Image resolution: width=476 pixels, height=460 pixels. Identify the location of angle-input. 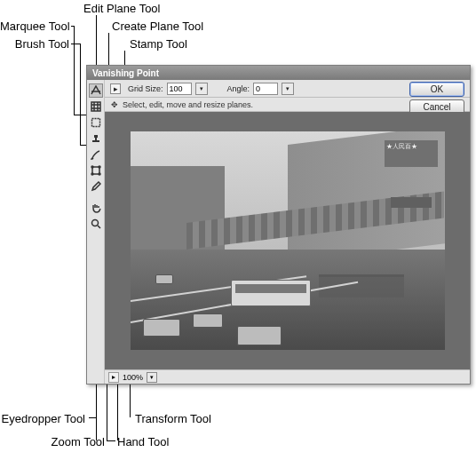
(266, 89).